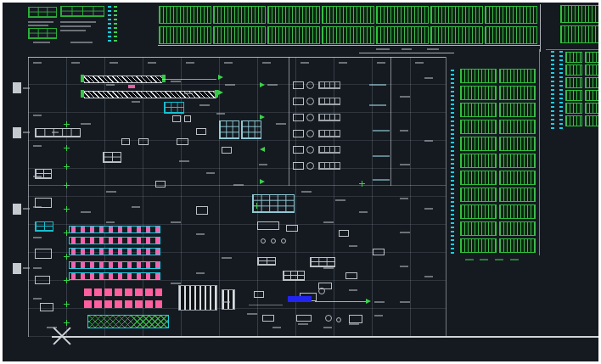 The image size is (601, 364). I want to click on pallet-dot-row, so click(115, 265).